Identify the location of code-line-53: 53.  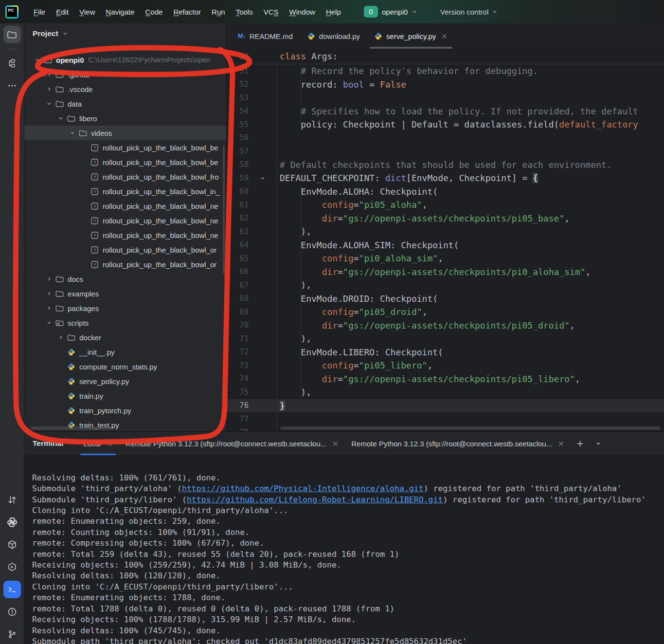
(446, 98).